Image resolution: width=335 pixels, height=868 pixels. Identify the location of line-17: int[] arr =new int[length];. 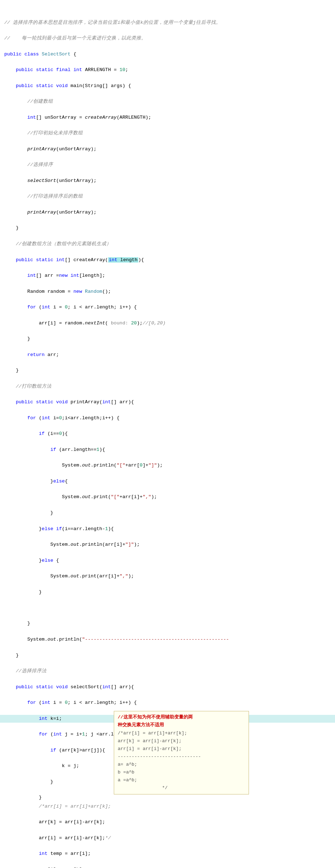
(168, 276).